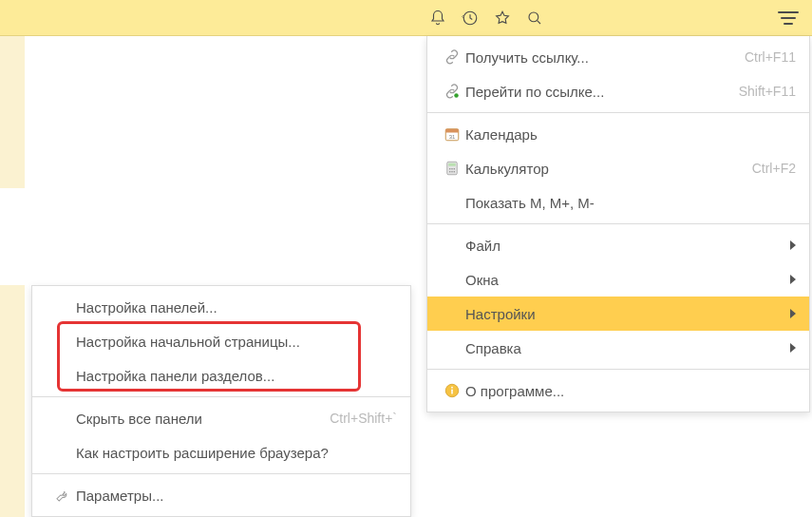  I want to click on menu-label: Справка, so click(624, 348).